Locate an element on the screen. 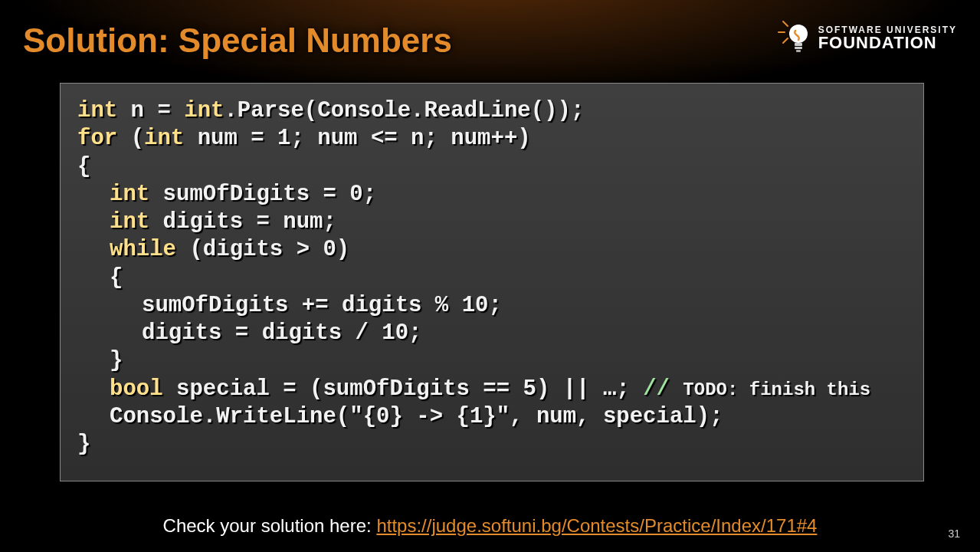  slide-title: Solution: Special Numbers is located at coordinates (238, 41).